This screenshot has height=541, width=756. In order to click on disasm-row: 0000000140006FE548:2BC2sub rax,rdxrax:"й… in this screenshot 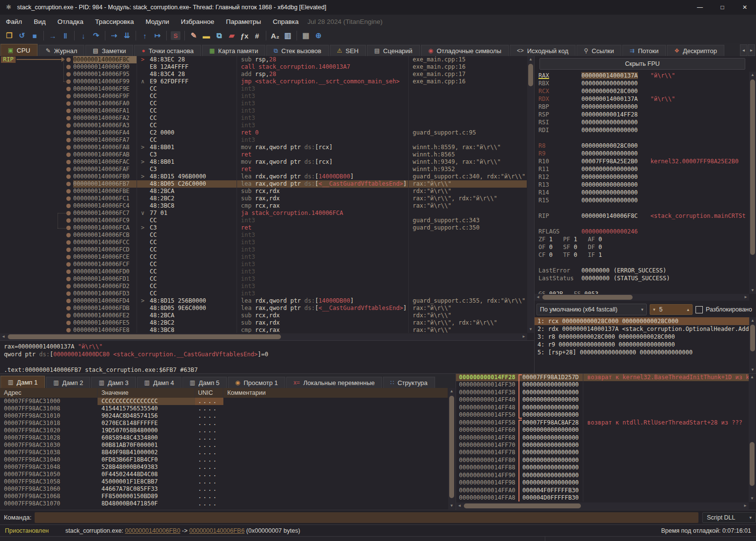, I will do `click(263, 323)`.